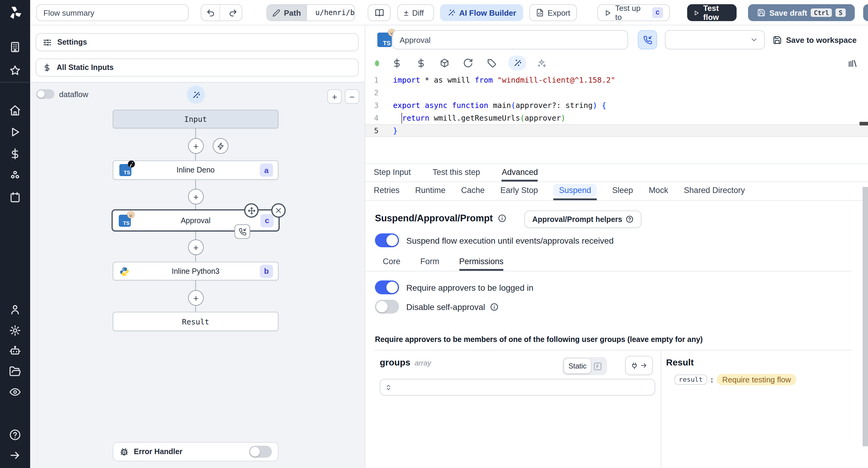 The image size is (868, 468). Describe the element at coordinates (73, 94) in the screenshot. I see `dataflow-label: dataflow` at that location.